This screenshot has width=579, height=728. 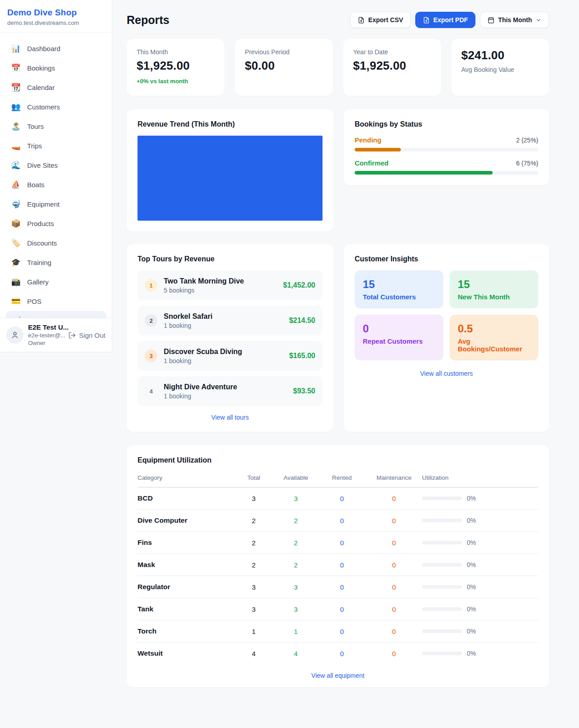 I want to click on table-row: Mask 2 2 0 0 0%, so click(x=338, y=565).